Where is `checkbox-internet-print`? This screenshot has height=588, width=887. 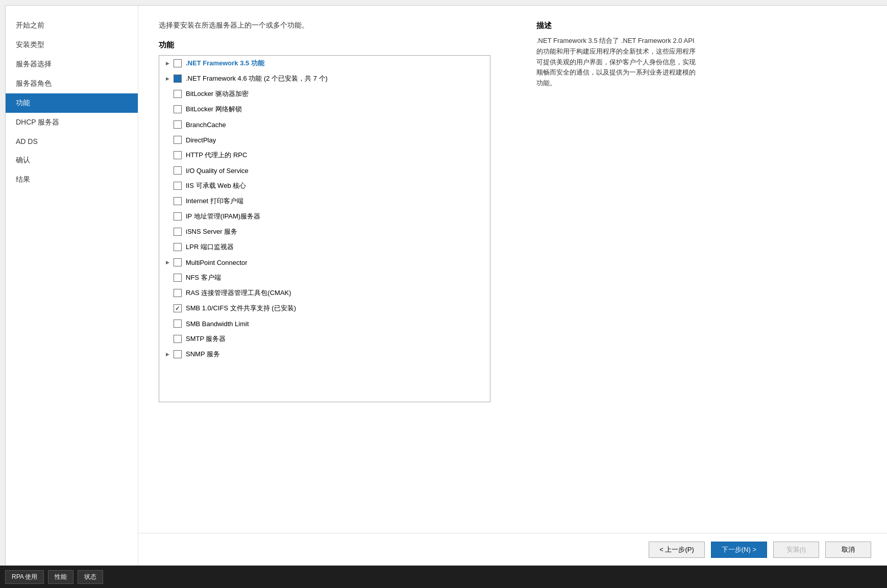 checkbox-internet-print is located at coordinates (178, 201).